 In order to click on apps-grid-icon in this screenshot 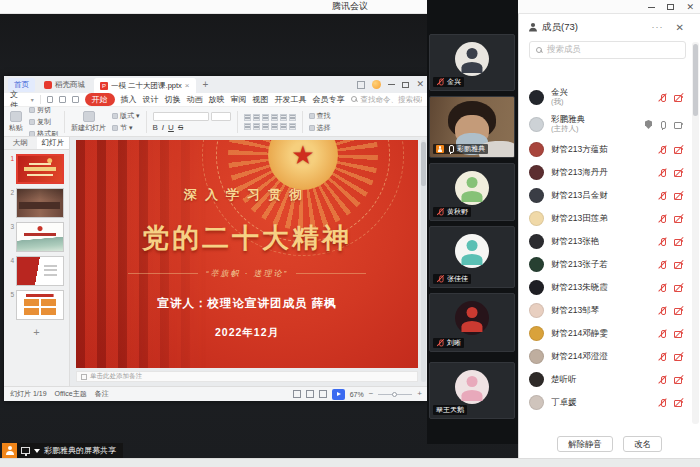, I will do `click(361, 85)`.